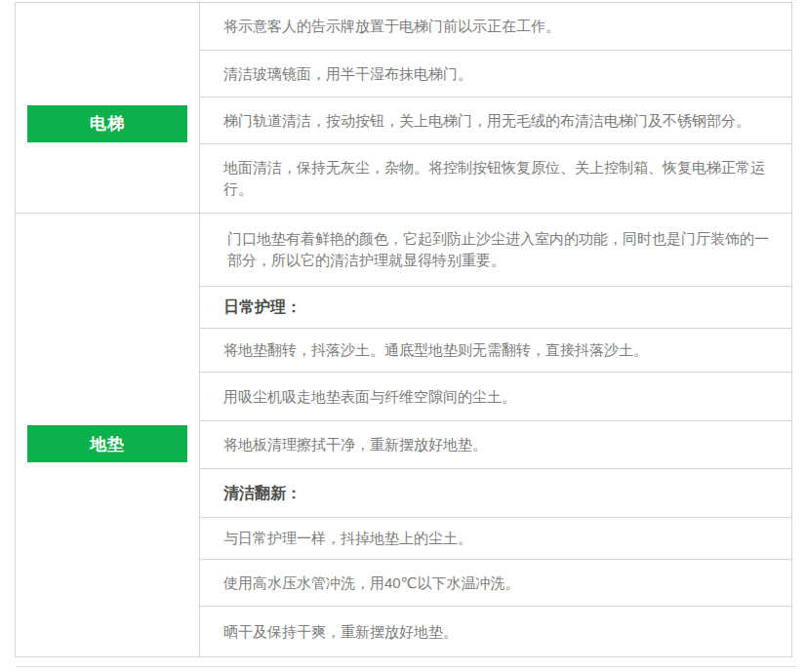  Describe the element at coordinates (496, 397) in the screenshot. I see `step-row: 用吸尘机吸走地垫表面与纤维空隙间的尘土。` at that location.